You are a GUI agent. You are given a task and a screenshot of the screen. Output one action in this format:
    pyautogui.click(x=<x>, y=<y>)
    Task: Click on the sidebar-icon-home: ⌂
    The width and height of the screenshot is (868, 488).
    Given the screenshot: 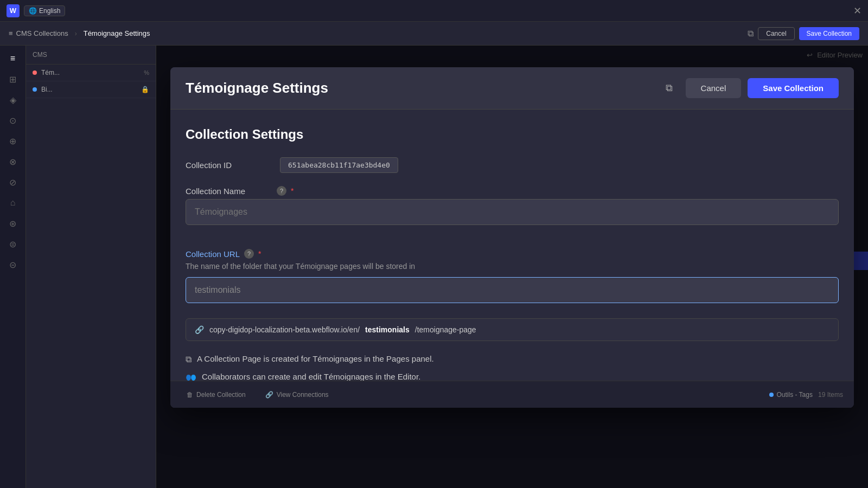 What is the action you would take?
    pyautogui.click(x=13, y=203)
    